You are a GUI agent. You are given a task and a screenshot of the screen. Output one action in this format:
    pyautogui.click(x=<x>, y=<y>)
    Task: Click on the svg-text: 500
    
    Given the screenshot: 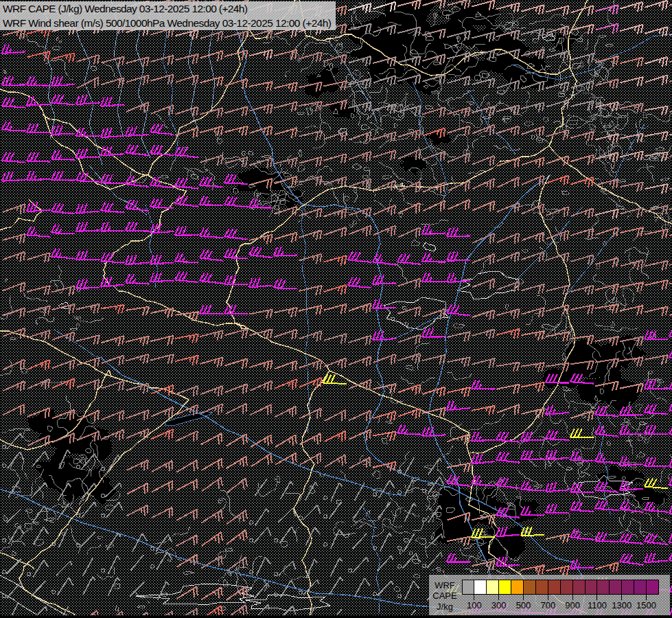 What is the action you would take?
    pyautogui.click(x=524, y=606)
    